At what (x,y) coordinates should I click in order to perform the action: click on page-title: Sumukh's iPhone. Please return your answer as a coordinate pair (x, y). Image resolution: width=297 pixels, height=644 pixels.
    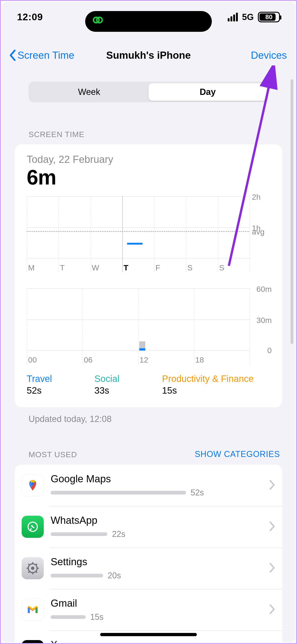
    Looking at the image, I should click on (148, 55).